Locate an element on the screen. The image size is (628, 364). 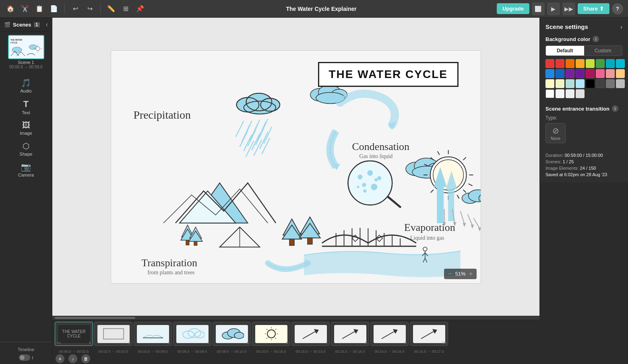
panel-expand-icon: › is located at coordinates (622, 27).